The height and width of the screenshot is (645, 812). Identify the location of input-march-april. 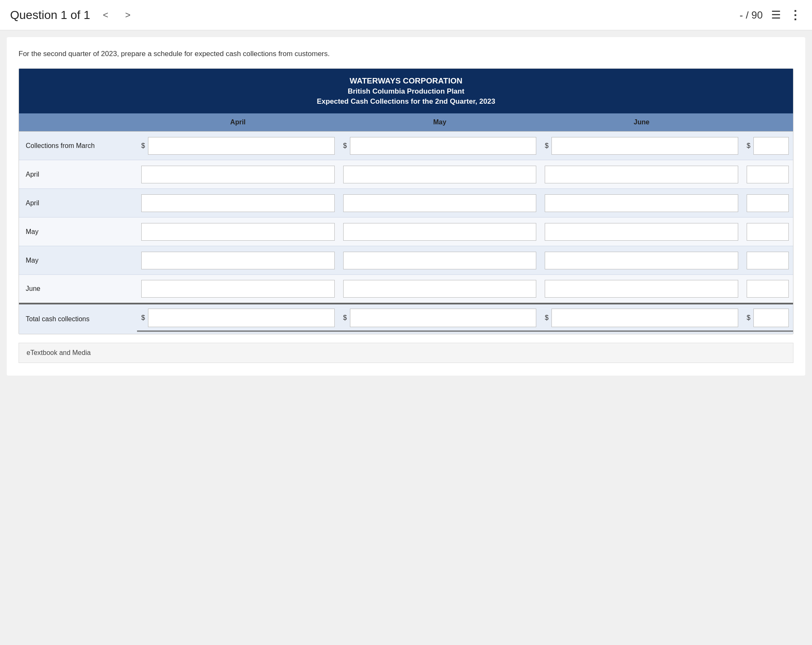
(241, 146).